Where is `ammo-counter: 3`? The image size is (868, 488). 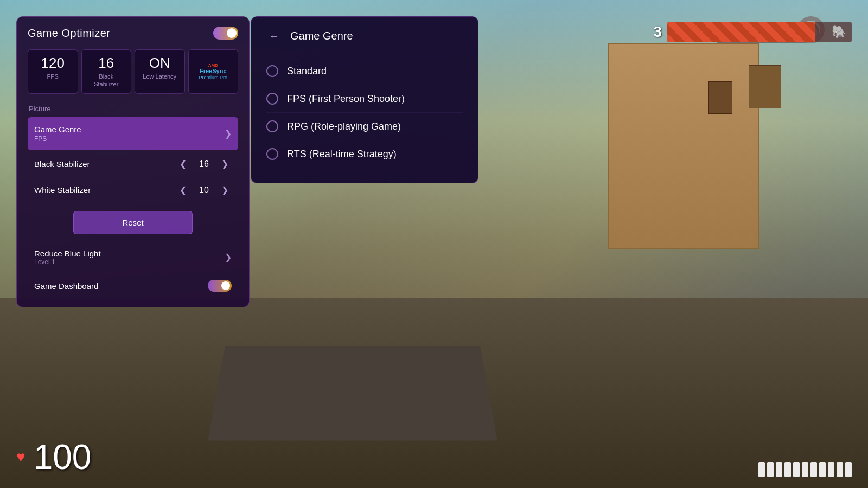
ammo-counter: 3 is located at coordinates (658, 32).